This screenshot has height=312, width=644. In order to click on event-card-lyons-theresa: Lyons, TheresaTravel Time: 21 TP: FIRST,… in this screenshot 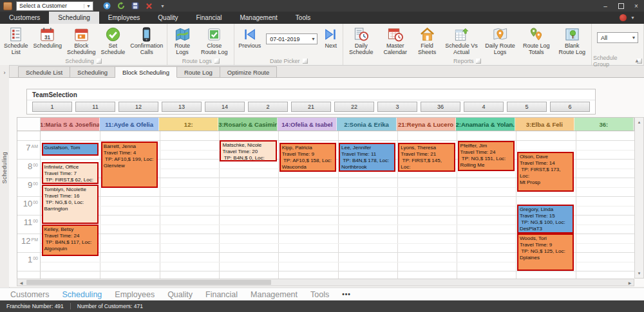, I will do `click(426, 157)`.